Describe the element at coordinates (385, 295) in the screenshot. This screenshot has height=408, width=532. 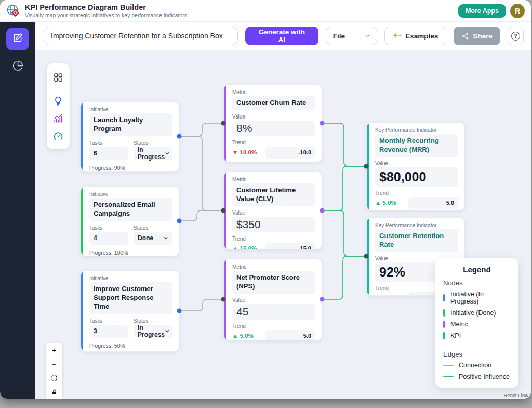
I see `trend-indicator: ▲ 3.0%` at that location.